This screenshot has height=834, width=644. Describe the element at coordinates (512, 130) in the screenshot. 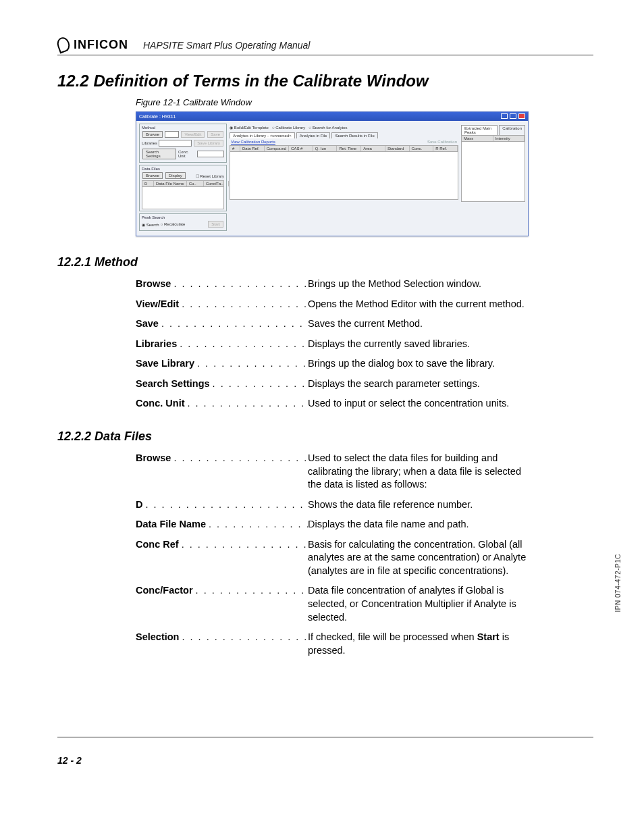

I see `tab-calibration: Calibration` at that location.